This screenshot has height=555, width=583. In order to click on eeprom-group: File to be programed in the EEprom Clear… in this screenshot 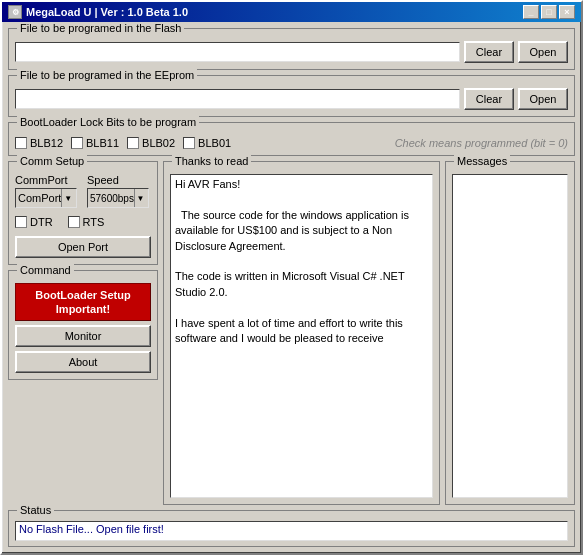, I will do `click(292, 96)`.